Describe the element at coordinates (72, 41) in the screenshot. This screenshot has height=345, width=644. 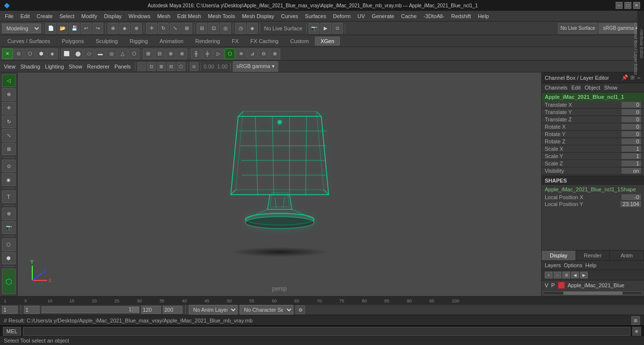
I see `tab-polygons: Polygons` at that location.